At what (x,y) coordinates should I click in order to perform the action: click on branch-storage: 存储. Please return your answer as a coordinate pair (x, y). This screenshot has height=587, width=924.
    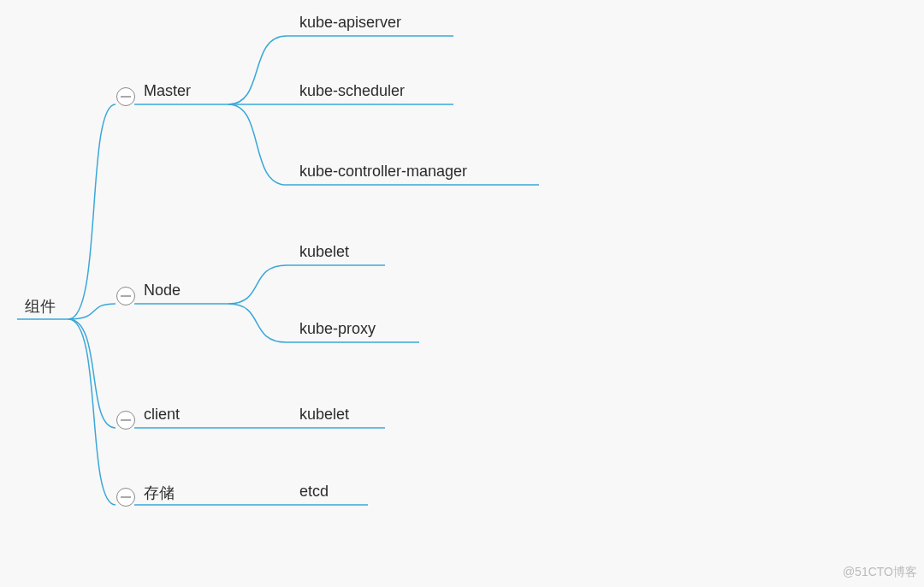
    Looking at the image, I should click on (159, 493).